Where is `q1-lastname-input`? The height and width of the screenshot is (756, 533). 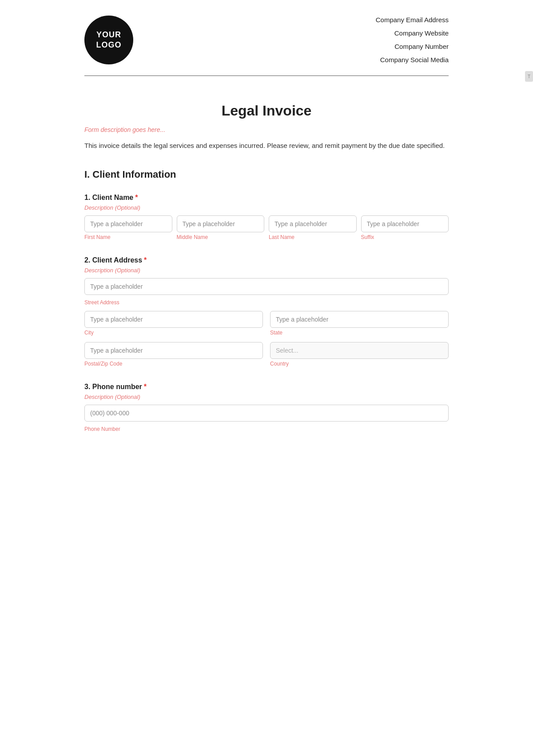
q1-lastname-input is located at coordinates (313, 224).